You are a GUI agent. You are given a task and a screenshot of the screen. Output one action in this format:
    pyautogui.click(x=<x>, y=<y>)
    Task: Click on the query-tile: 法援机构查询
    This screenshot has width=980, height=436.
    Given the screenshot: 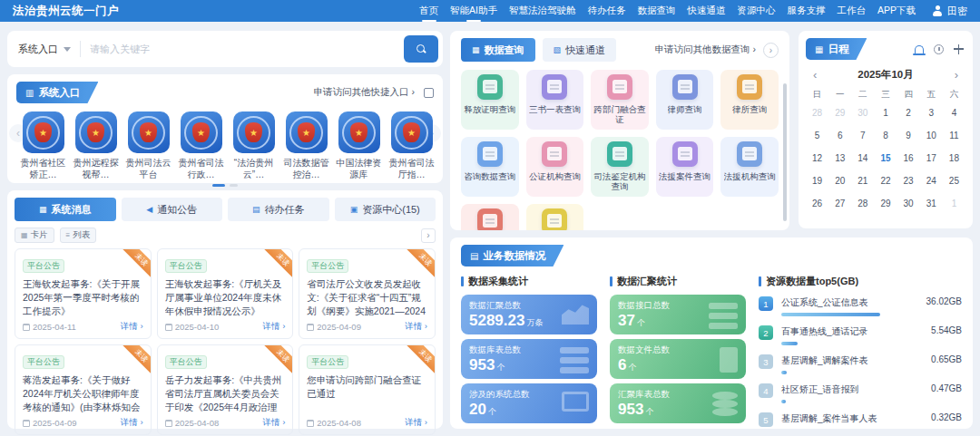 What is the action you would take?
    pyautogui.click(x=750, y=167)
    